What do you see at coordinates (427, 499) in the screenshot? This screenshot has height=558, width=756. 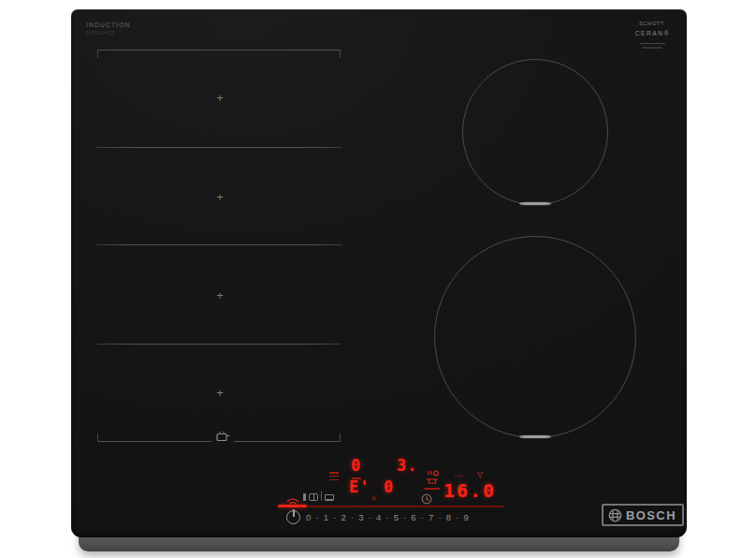 I see `clock-icon` at bounding box center [427, 499].